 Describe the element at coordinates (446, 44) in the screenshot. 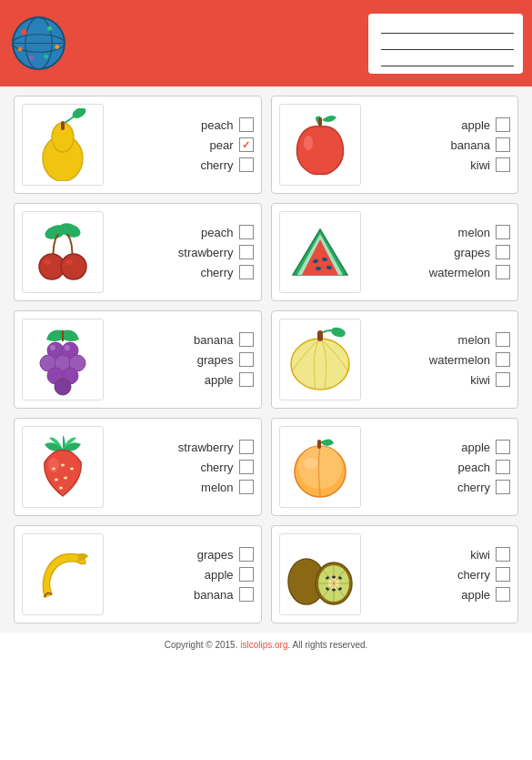

I see `header-fields` at that location.